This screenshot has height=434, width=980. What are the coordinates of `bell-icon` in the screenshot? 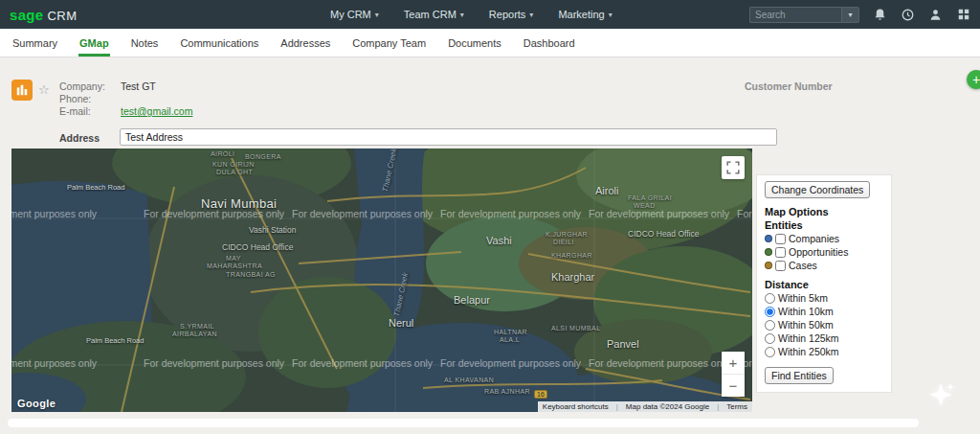 It's located at (880, 15).